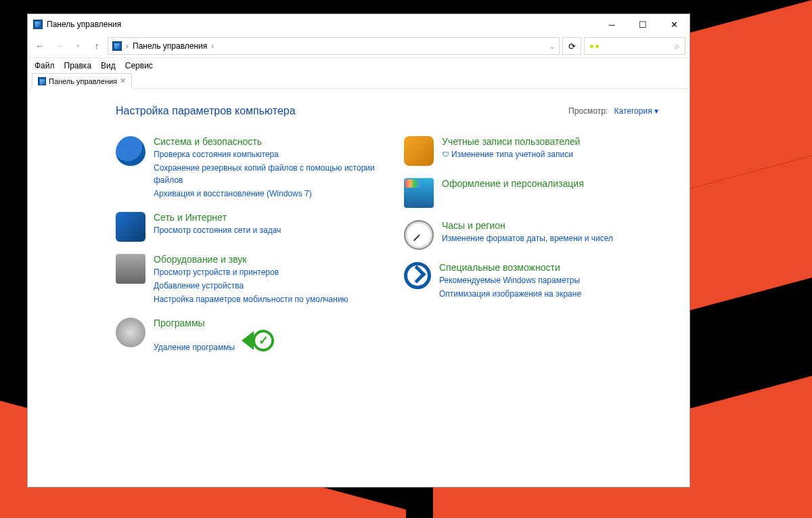 The width and height of the screenshot is (812, 518). Describe the element at coordinates (528, 225) in the screenshot. I see `category-title: Часы и регион` at that location.